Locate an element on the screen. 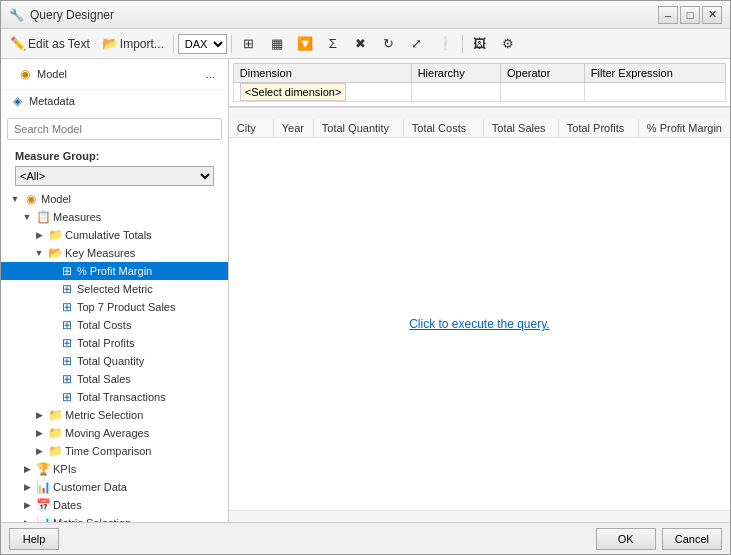 This screenshot has width=731, height=555. execute-query-link: Click to execute the query. is located at coordinates (480, 324).